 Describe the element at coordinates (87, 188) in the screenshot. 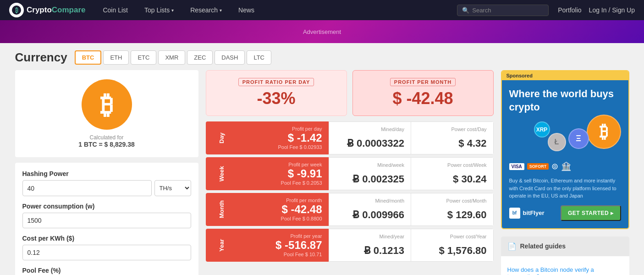

I see `hashing-power-input` at that location.